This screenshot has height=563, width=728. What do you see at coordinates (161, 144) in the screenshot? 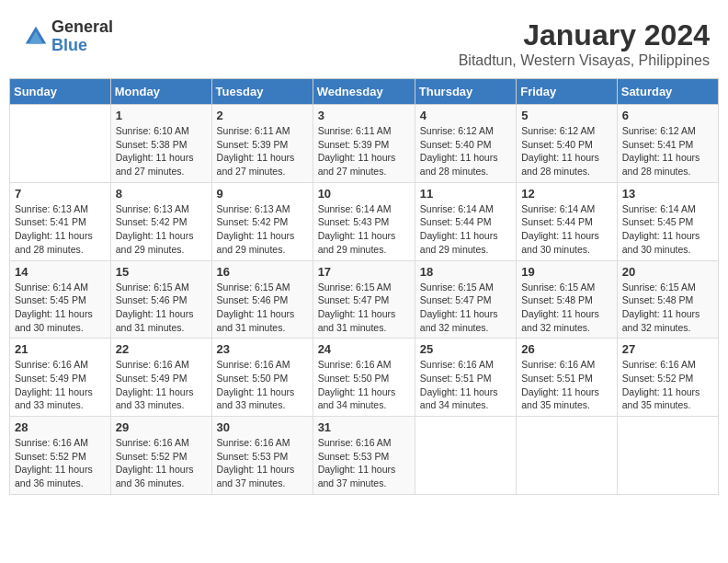
I see `calendar-cell: 1Sunrise: 6:10 AMSunset: 5:38 PMDaylight…` at bounding box center [161, 144].